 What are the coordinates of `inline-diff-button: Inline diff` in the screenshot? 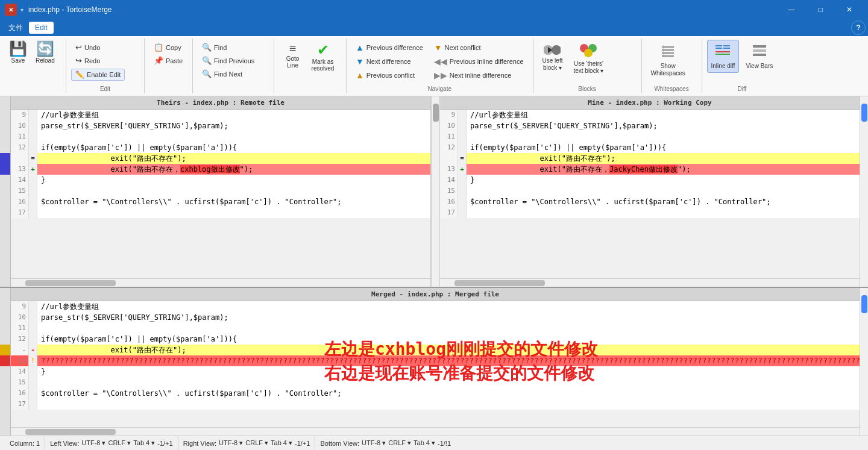 It's located at (723, 57).